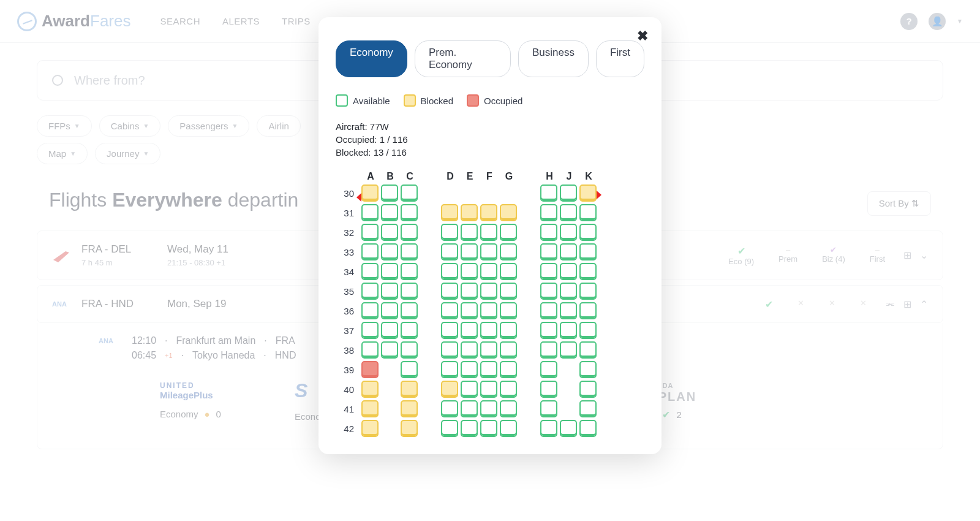 The height and width of the screenshot is (521, 980). I want to click on seat-31G, so click(508, 213).